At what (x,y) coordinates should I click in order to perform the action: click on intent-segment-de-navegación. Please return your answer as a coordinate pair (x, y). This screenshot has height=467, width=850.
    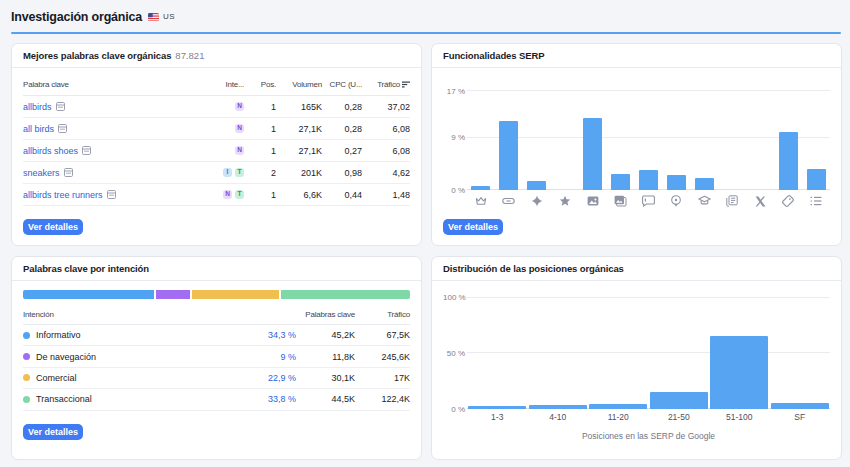
    Looking at the image, I should click on (173, 294).